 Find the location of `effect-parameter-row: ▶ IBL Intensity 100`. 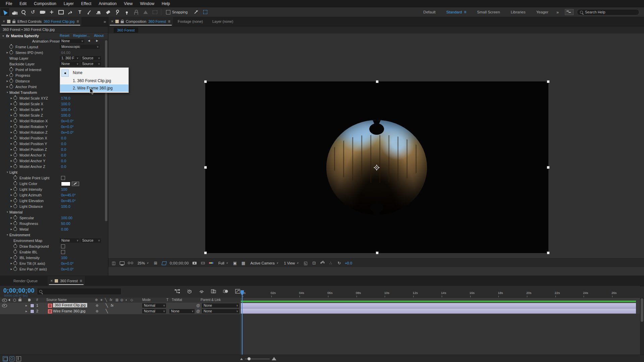

effect-parameter-row: ▶ IBL Intensity 100 is located at coordinates (54, 257).